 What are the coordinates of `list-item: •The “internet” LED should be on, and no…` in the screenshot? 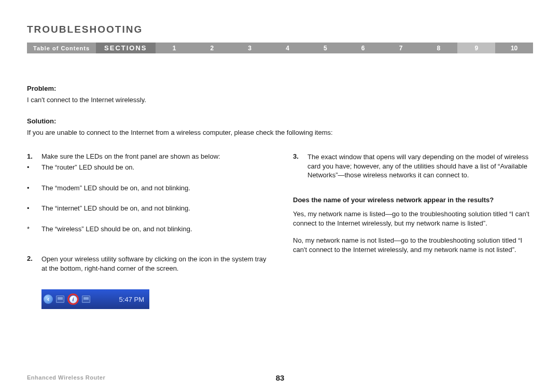 It's located at (147, 208).